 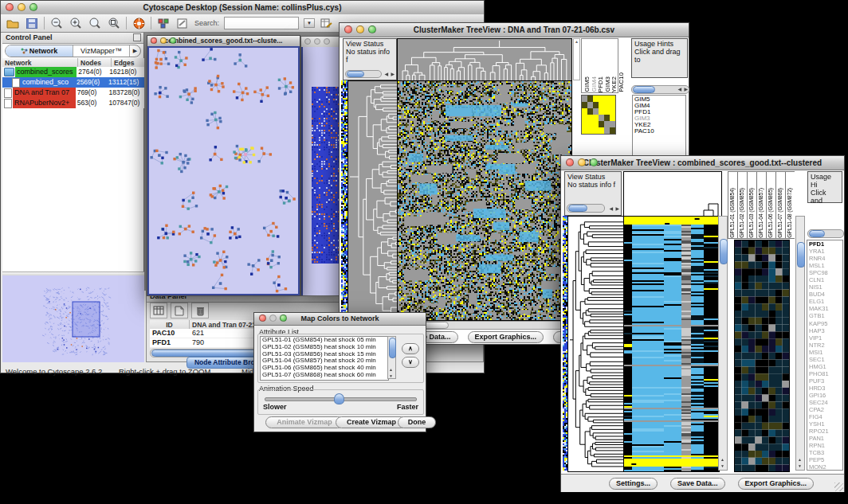 I want to click on animate-vizmap-button: Animate Vizmap, so click(x=304, y=422).